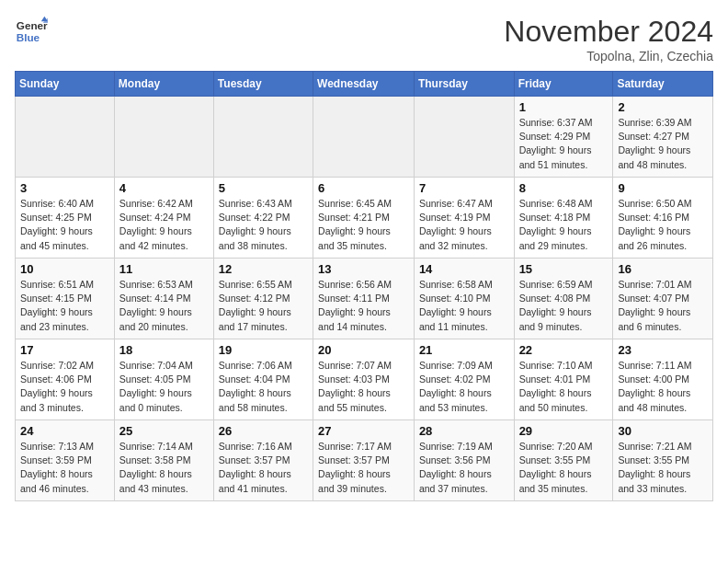 The height and width of the screenshot is (563, 728). I want to click on day-info: Sunrise: 7:04 AMSunset: 4:05 PMDaylight:…, so click(164, 386).